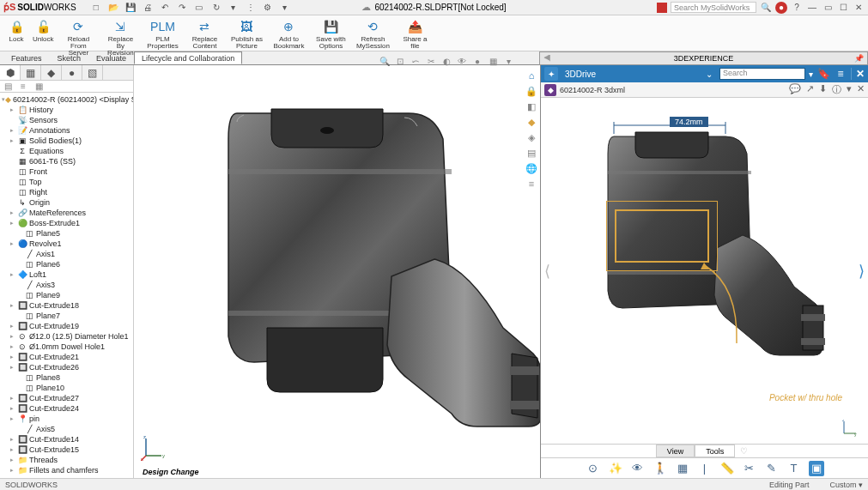 This screenshot has width=868, height=490. Describe the element at coordinates (858, 74) in the screenshot. I see `close-panel-icon: ✕` at that location.